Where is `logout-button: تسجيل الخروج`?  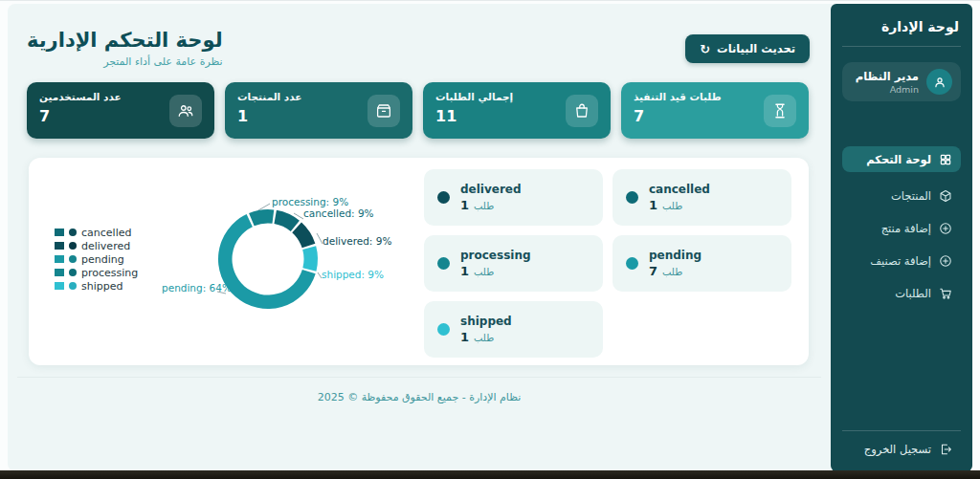 logout-button: تسجيل الخروج is located at coordinates (902, 445).